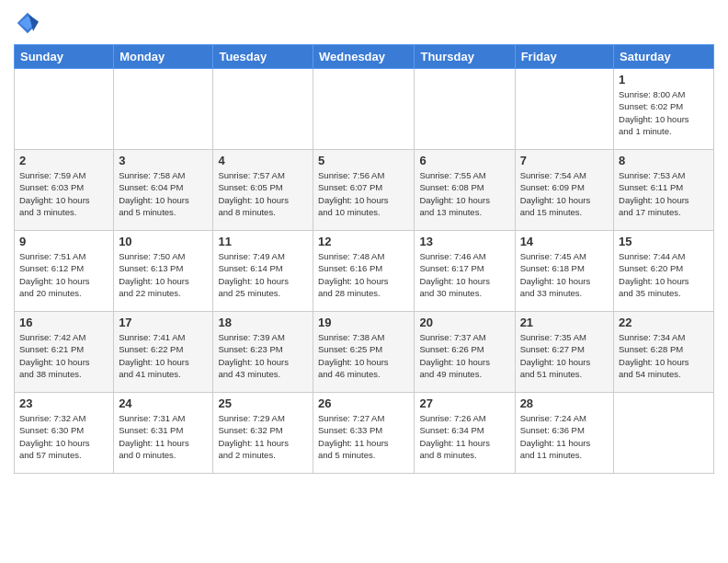 This screenshot has height=563, width=728. Describe the element at coordinates (664, 109) in the screenshot. I see `calendar-cell: 1Sunrise: 8:00 AM Sunset: 6:02 PM Daylig…` at that location.